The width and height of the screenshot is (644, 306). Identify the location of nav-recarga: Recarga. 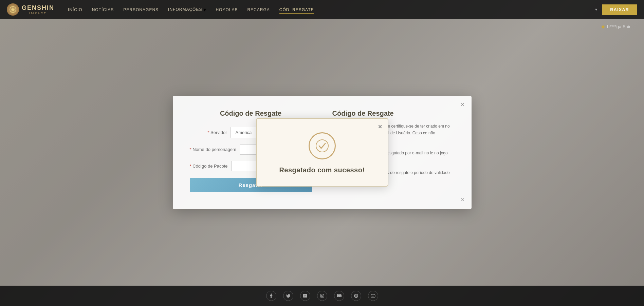
(258, 9).